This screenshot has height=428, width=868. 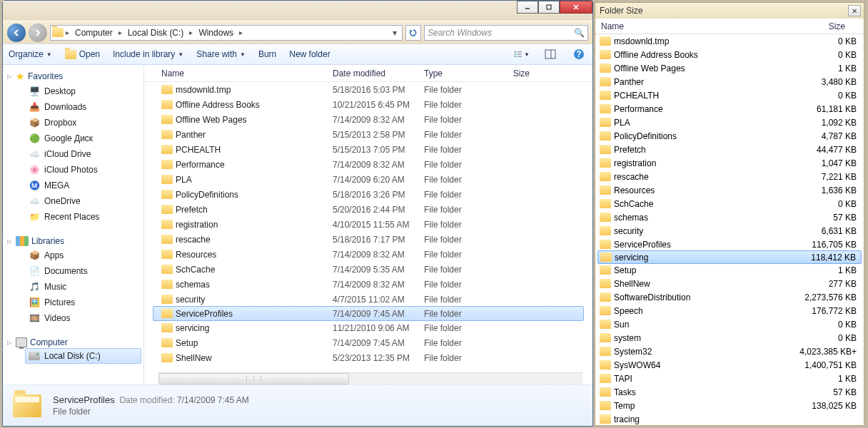 What do you see at coordinates (16, 33) in the screenshot?
I see `back-button` at bounding box center [16, 33].